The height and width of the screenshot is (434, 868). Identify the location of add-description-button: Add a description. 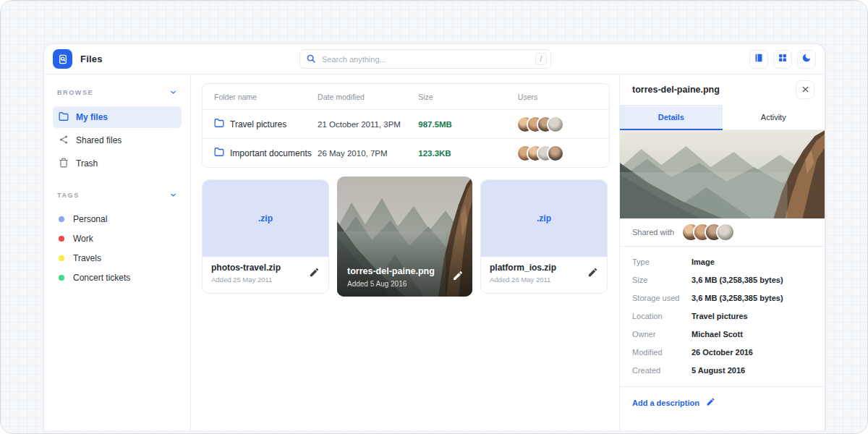
(722, 402).